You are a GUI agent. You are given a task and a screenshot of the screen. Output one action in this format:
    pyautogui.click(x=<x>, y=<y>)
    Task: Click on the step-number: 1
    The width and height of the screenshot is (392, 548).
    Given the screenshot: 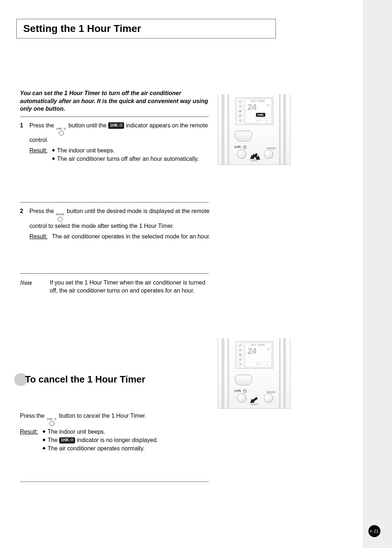 What is the action you would take?
    pyautogui.click(x=25, y=142)
    